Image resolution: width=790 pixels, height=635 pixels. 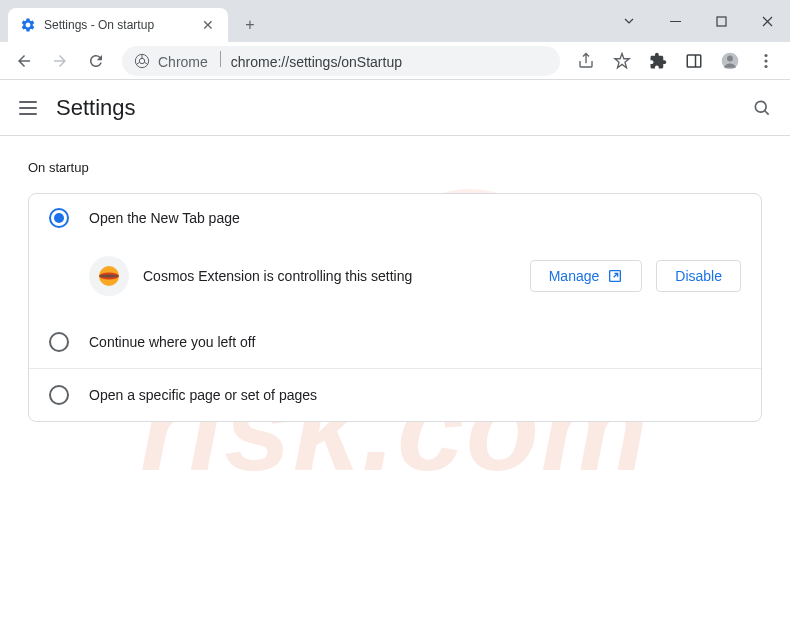 I want to click on forward-button, so click(x=60, y=61).